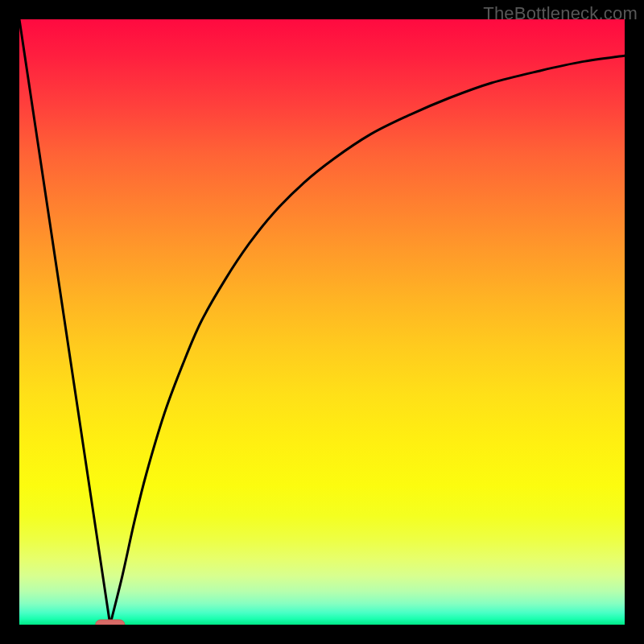 Image resolution: width=644 pixels, height=644 pixels. Describe the element at coordinates (64, 322) in the screenshot. I see `series-left-branch` at that location.